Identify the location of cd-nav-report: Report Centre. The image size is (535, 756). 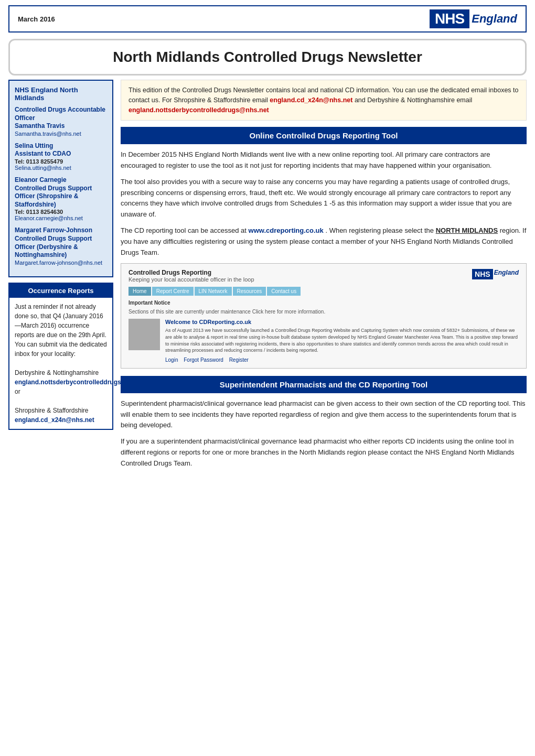
(173, 291).